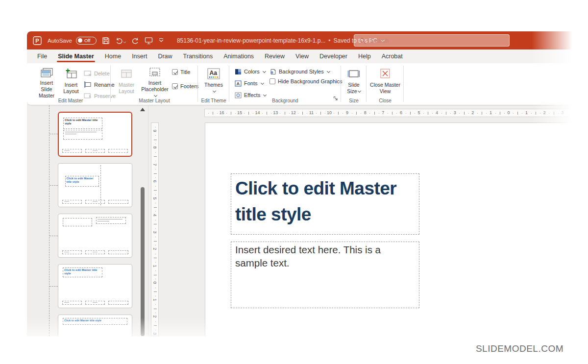 Image resolution: width=588 pixels, height=364 pixels. Describe the element at coordinates (95, 185) in the screenshot. I see `slide-thumbnail-2: Click to edit Master title style` at that location.